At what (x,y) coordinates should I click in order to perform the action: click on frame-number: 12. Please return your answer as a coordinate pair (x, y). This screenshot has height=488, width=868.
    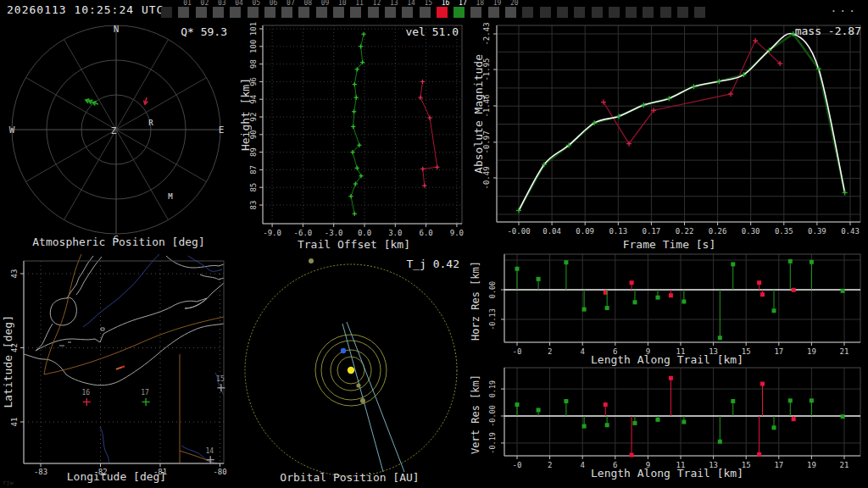
    Looking at the image, I should click on (377, 3).